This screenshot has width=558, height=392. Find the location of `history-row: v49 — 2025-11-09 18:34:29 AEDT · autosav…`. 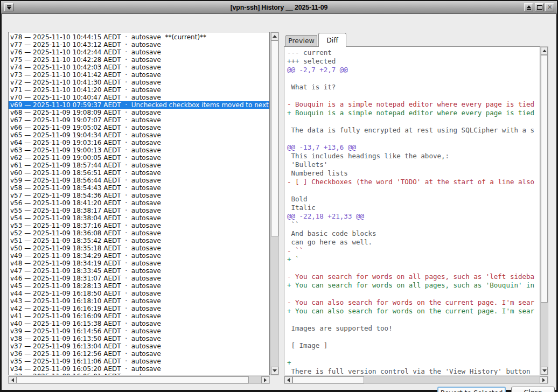

history-row: v49 — 2025-11-09 18:34:29 AEDT · autosav… is located at coordinates (139, 256).